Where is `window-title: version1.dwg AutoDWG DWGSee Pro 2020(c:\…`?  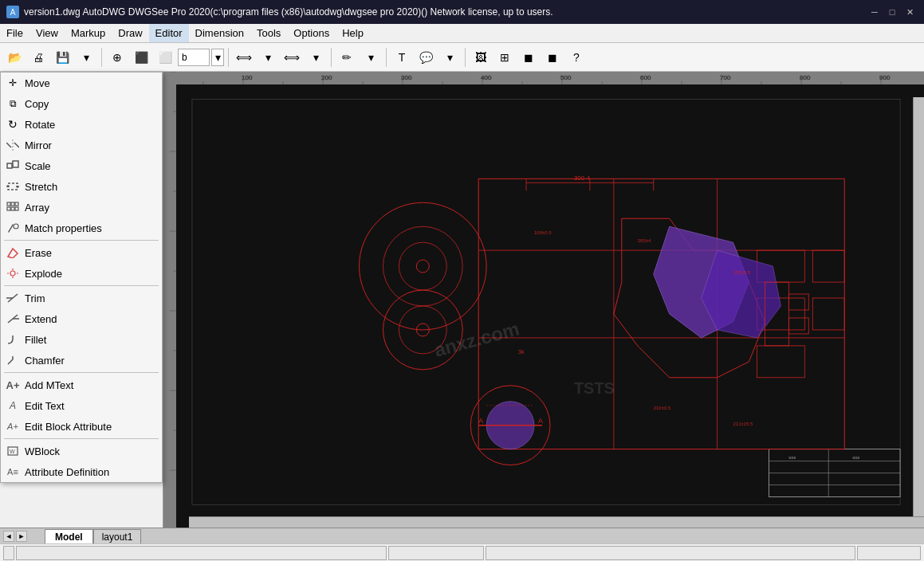
window-title: version1.dwg AutoDWG DWGSee Pro 2020(c:\… is located at coordinates (289, 12).